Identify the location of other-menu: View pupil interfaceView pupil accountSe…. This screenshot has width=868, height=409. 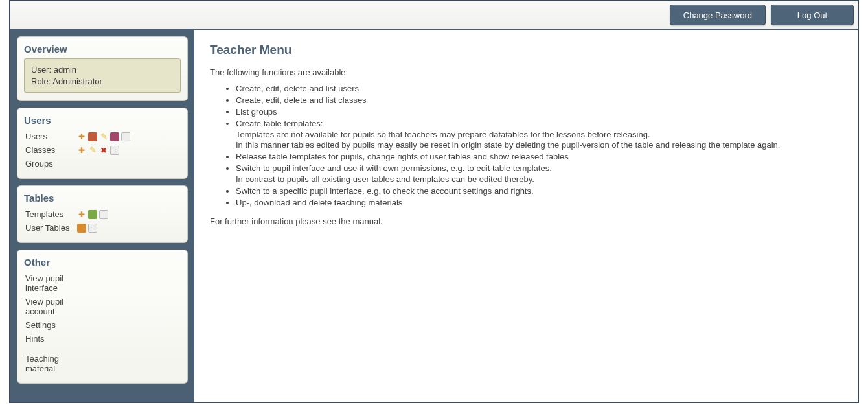
(102, 323).